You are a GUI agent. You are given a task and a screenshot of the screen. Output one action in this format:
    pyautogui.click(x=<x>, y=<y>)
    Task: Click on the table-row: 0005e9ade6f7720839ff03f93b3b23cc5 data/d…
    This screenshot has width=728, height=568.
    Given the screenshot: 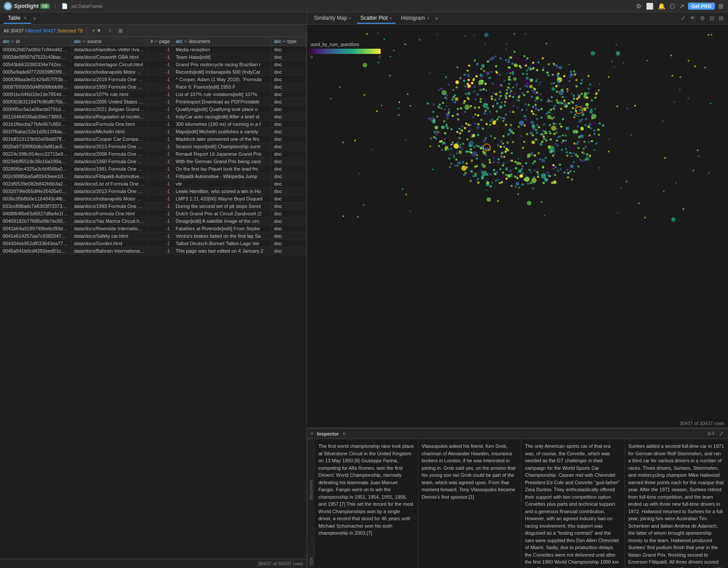 What is the action you would take?
    pyautogui.click(x=153, y=72)
    